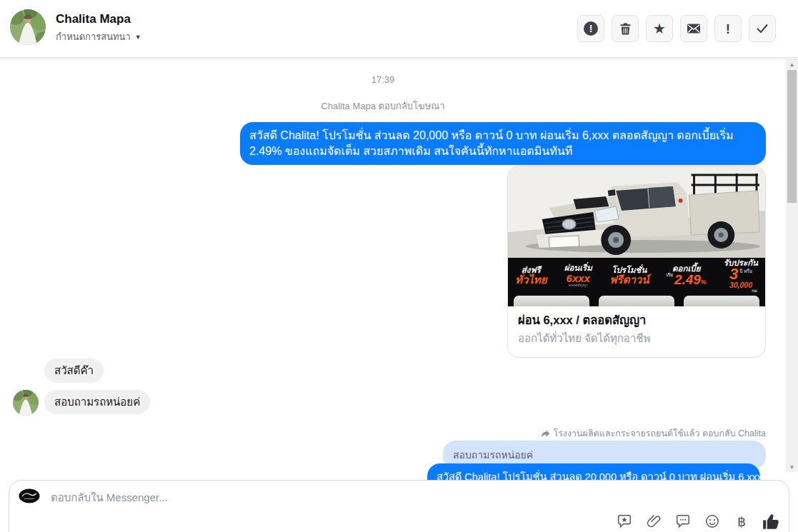 The width and height of the screenshot is (798, 532). What do you see at coordinates (93, 19) in the screenshot?
I see `contact-name: Chalita Mapa` at bounding box center [93, 19].